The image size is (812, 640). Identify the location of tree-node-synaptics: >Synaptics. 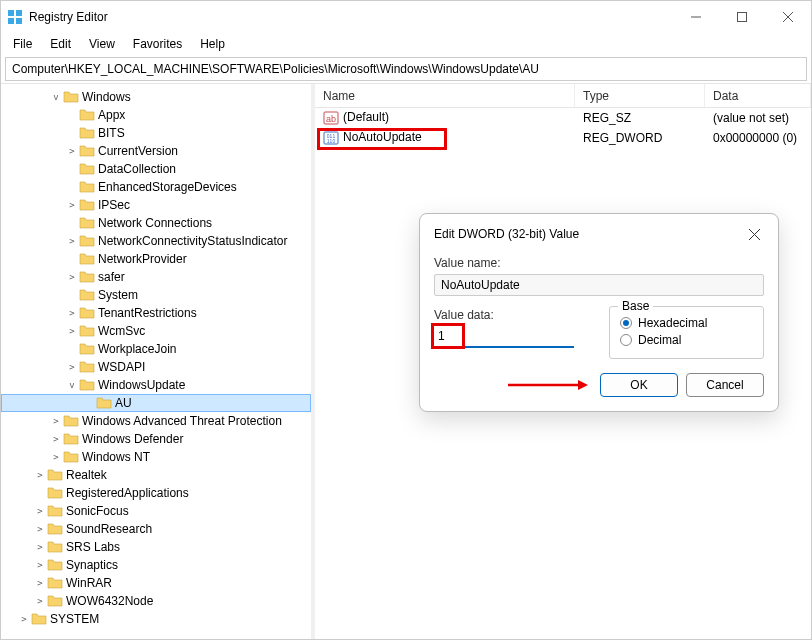
(156, 565).